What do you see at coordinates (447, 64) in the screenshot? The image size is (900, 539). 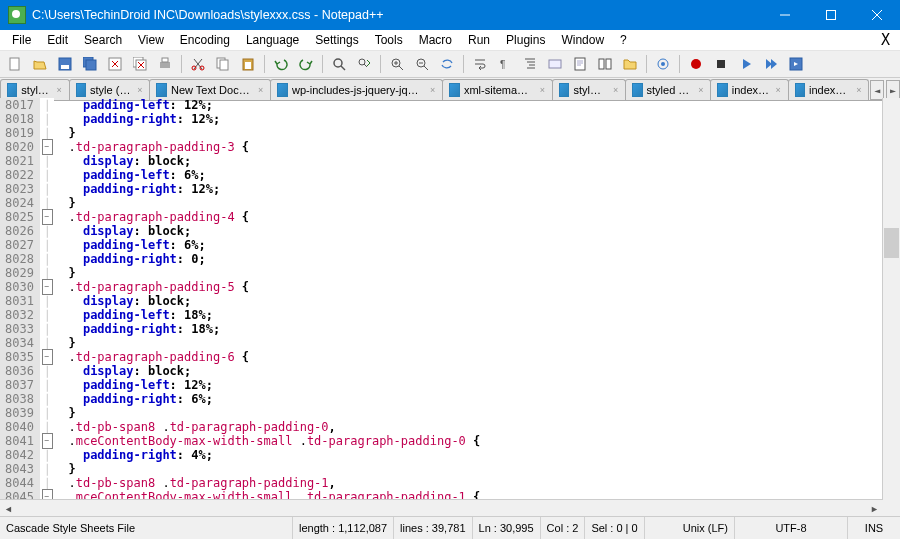 I see `sync-icon` at bounding box center [447, 64].